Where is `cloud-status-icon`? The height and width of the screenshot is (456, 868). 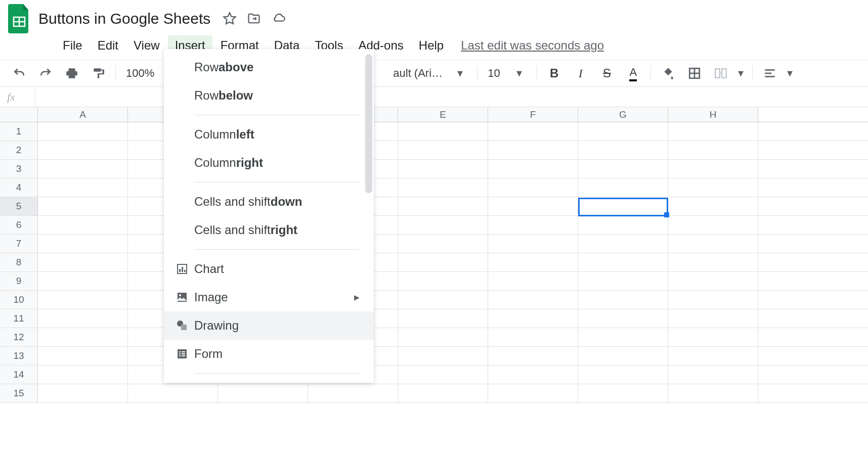 cloud-status-icon is located at coordinates (279, 19).